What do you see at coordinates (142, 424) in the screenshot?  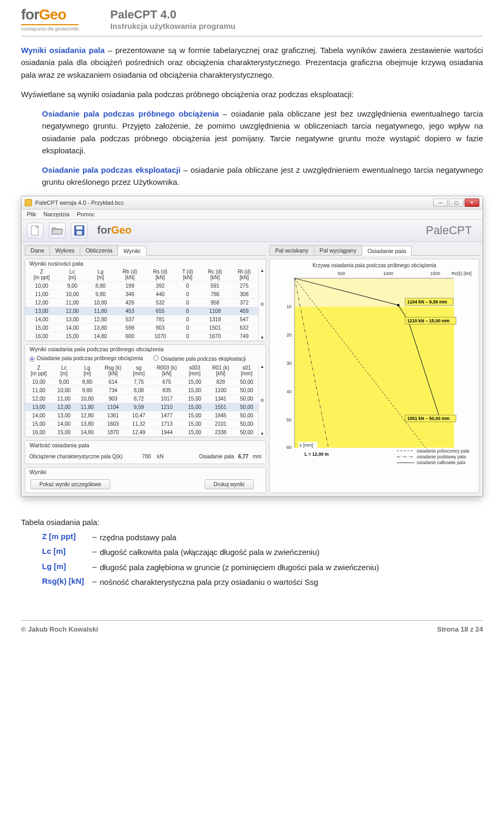 I see `table-row: 15,0014,0013,80160311,32171315,00210150,…` at bounding box center [142, 424].